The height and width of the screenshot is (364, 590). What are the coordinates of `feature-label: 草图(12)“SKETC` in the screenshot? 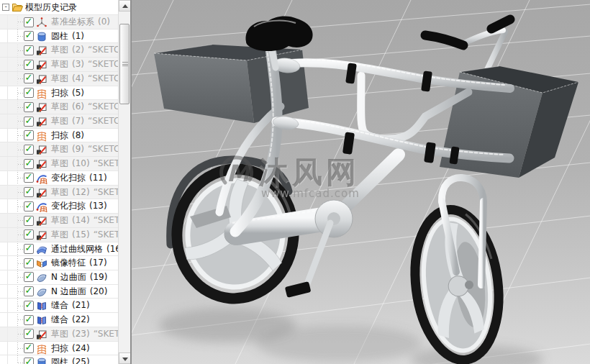 It's located at (85, 193).